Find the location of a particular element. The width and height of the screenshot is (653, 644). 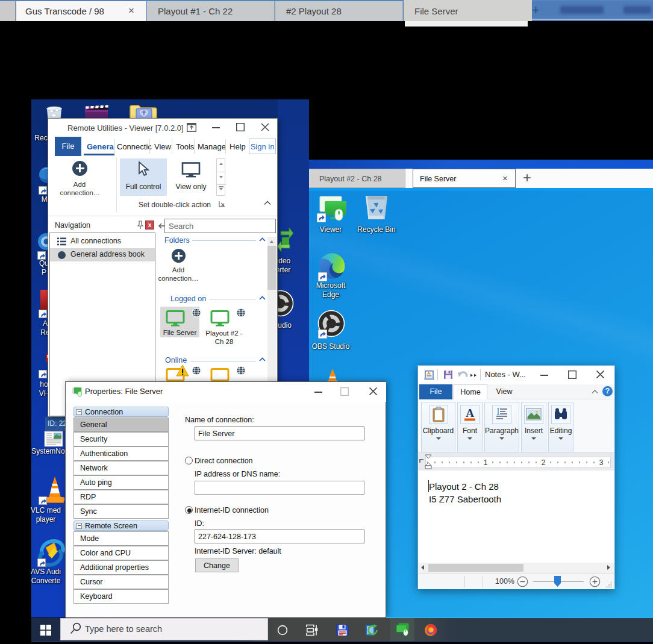

svg-text: 2 is located at coordinates (543, 463).